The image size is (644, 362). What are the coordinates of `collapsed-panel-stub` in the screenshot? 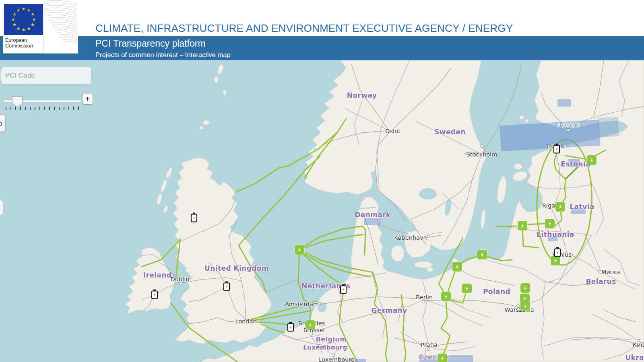 It's located at (2, 208).